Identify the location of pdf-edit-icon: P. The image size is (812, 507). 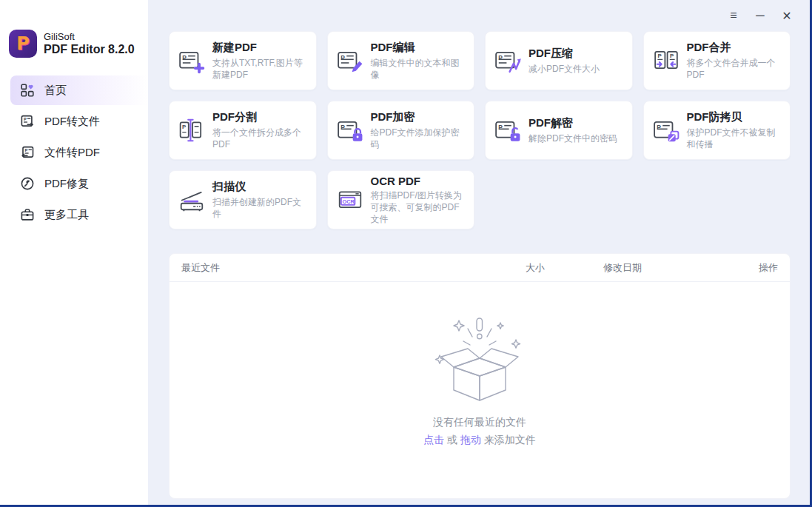
(350, 61).